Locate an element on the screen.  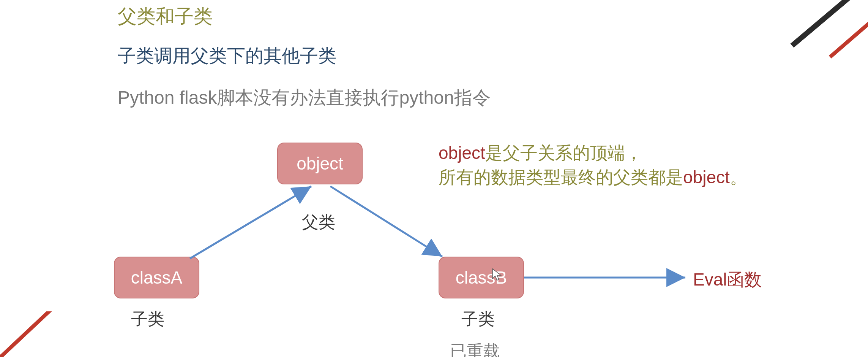
arrow-classA-to-object is located at coordinates (251, 222).